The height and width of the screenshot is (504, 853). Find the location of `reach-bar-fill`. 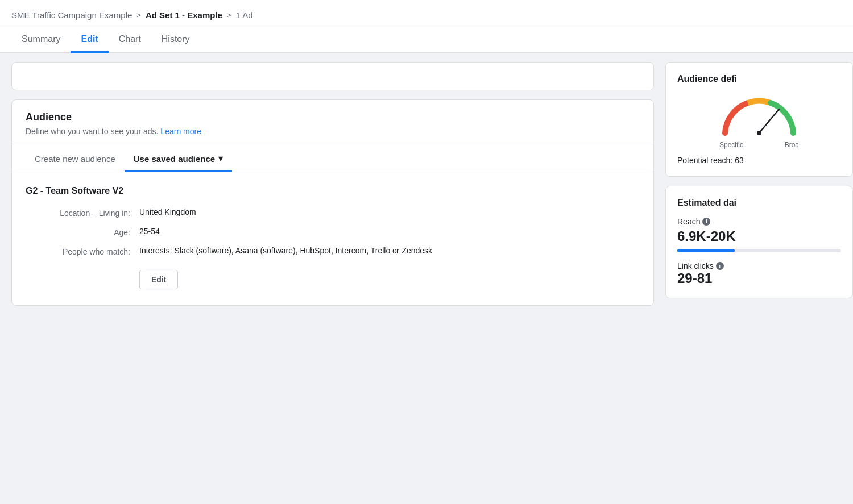

reach-bar-fill is located at coordinates (706, 251).